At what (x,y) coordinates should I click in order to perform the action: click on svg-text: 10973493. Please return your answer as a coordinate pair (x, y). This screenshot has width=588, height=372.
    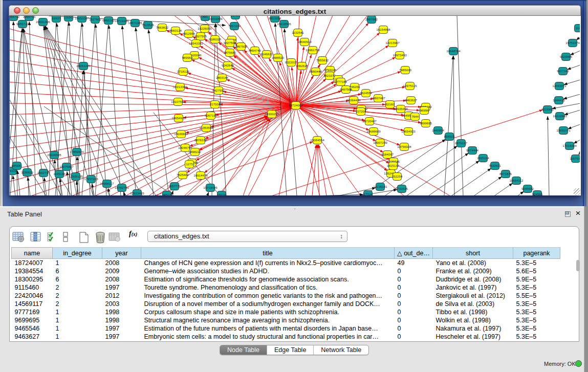
    Looking at the image, I should click on (400, 55).